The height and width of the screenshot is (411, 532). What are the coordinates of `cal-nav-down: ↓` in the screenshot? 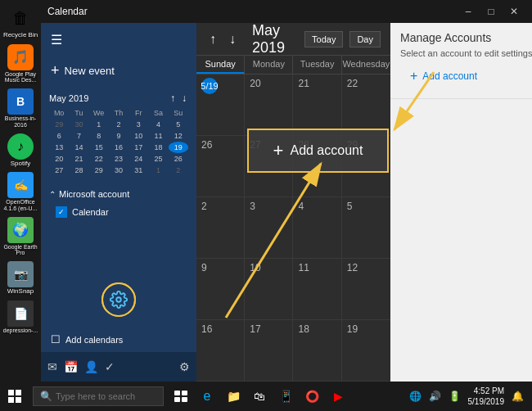 It's located at (232, 39).